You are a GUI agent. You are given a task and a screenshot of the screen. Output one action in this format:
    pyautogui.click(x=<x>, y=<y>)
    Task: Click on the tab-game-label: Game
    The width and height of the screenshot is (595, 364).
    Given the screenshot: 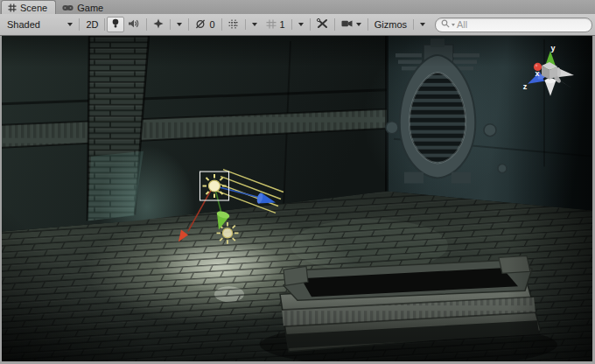 What is the action you would take?
    pyautogui.click(x=90, y=8)
    